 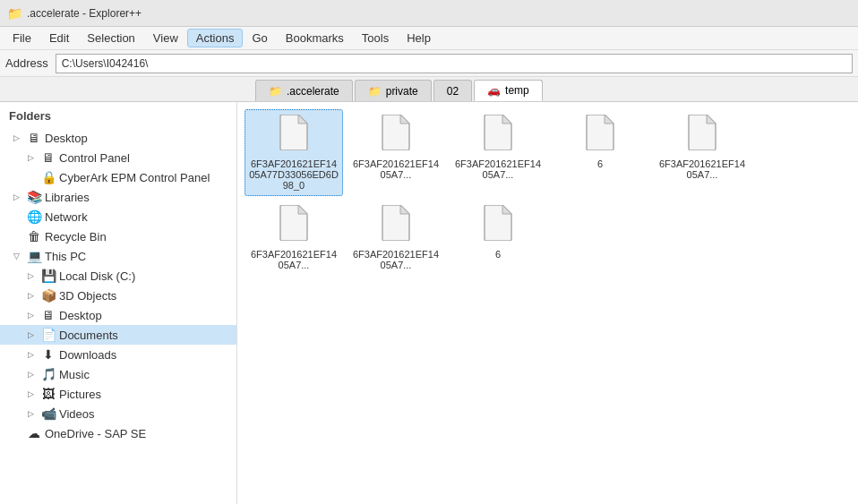 What do you see at coordinates (59, 38) in the screenshot?
I see `menu-edit: Edit` at bounding box center [59, 38].